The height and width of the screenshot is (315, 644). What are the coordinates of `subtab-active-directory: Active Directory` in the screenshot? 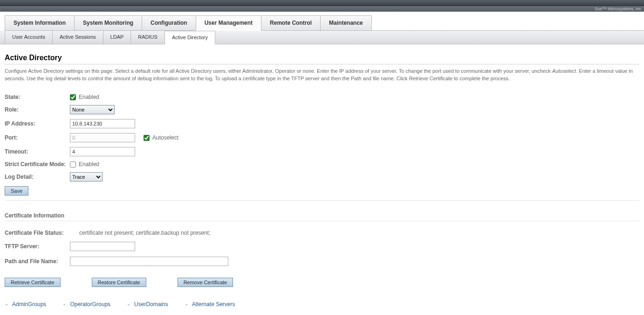 It's located at (190, 37).